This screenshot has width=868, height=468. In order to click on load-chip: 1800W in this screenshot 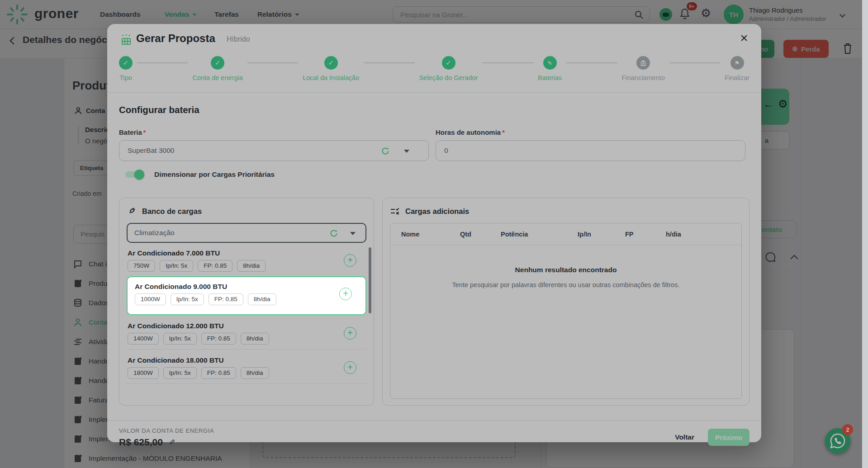, I will do `click(143, 373)`.